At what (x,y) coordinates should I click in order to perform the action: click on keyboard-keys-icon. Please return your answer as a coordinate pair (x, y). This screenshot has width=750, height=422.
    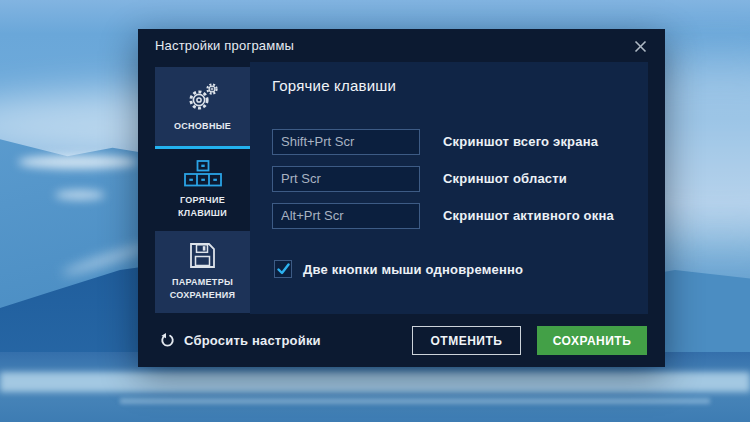
    Looking at the image, I should click on (203, 174).